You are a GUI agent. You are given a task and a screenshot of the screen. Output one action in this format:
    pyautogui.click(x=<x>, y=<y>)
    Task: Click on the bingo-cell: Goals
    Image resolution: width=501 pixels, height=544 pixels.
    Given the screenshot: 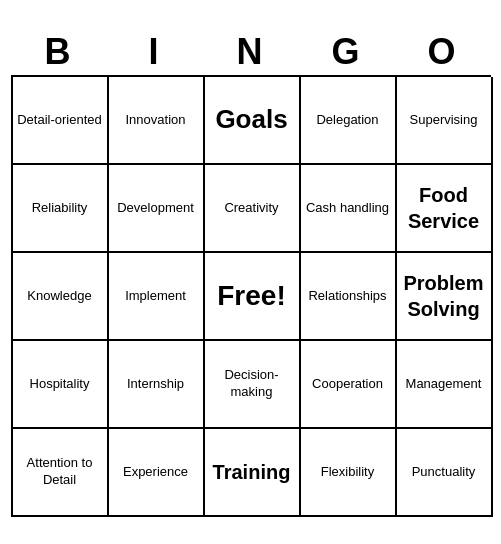 What is the action you would take?
    pyautogui.click(x=253, y=121)
    